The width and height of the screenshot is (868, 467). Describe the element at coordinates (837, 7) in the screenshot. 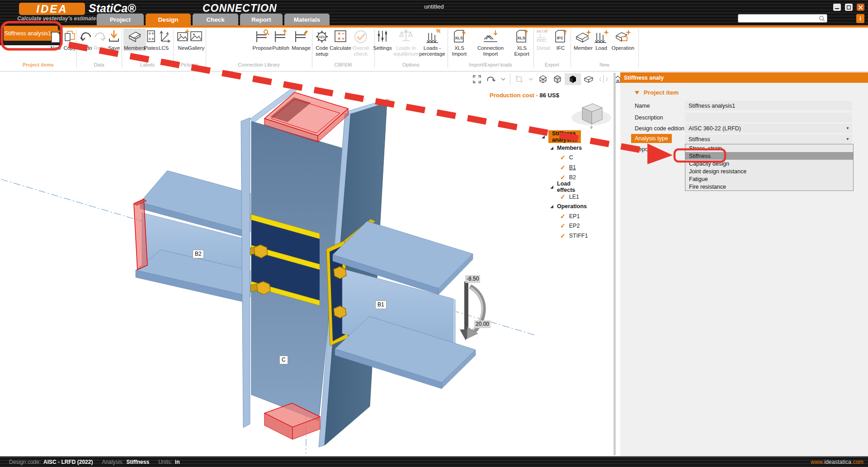

I see `minimize-icon` at that location.